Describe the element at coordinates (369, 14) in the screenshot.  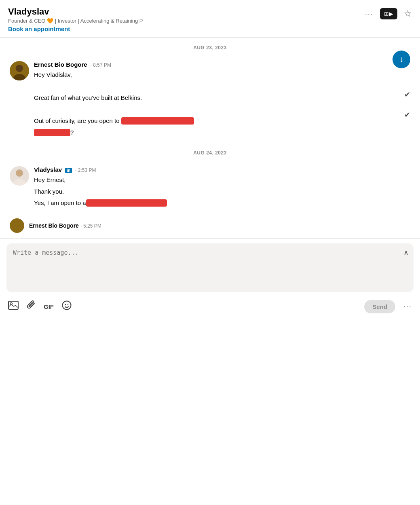
I see `more-options-button: ···` at that location.